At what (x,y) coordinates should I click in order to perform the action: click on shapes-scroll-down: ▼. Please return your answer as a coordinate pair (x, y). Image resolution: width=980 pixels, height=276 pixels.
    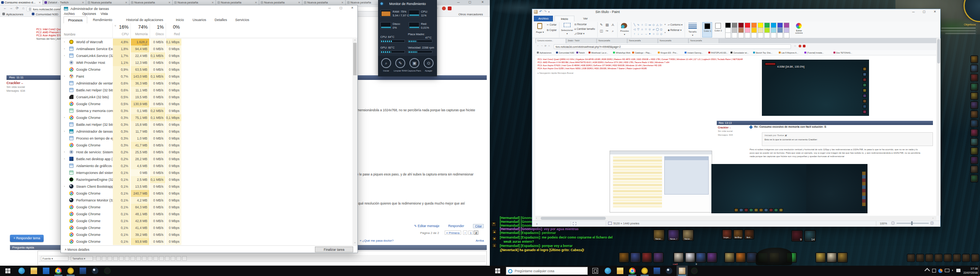
    Looking at the image, I should click on (665, 32).